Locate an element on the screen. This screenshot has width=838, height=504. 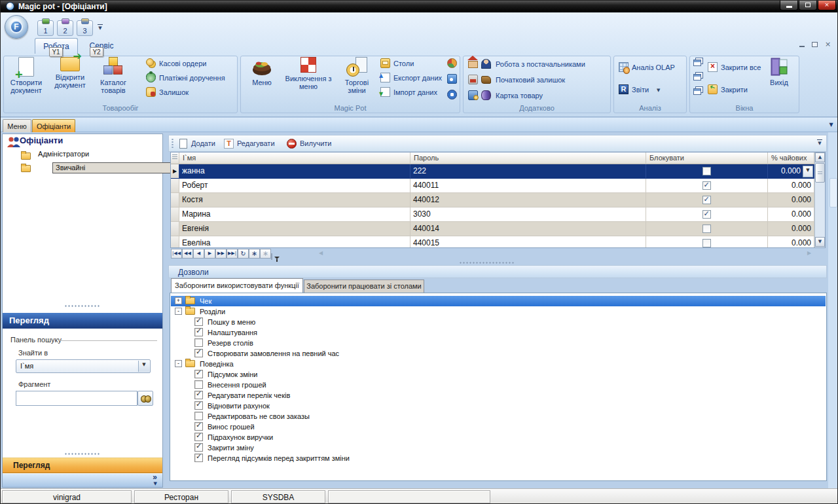
column-header-tips: % чайових is located at coordinates (791, 158).